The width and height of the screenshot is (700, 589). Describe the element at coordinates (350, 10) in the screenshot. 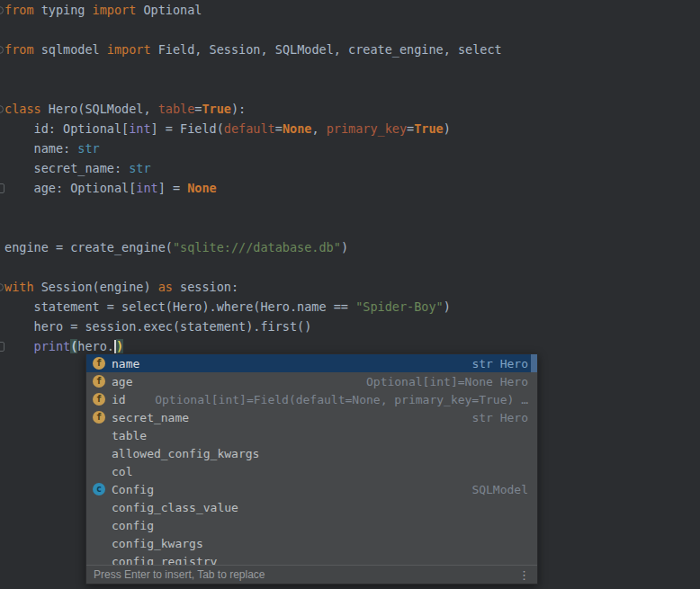

I see `code-line: from typing import Optional` at that location.